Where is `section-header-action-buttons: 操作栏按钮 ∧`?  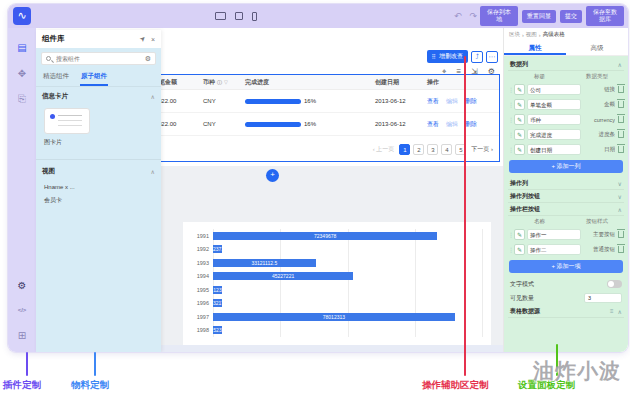
section-header-action-buttons: 操作栏按钮 ∧ is located at coordinates (566, 210).